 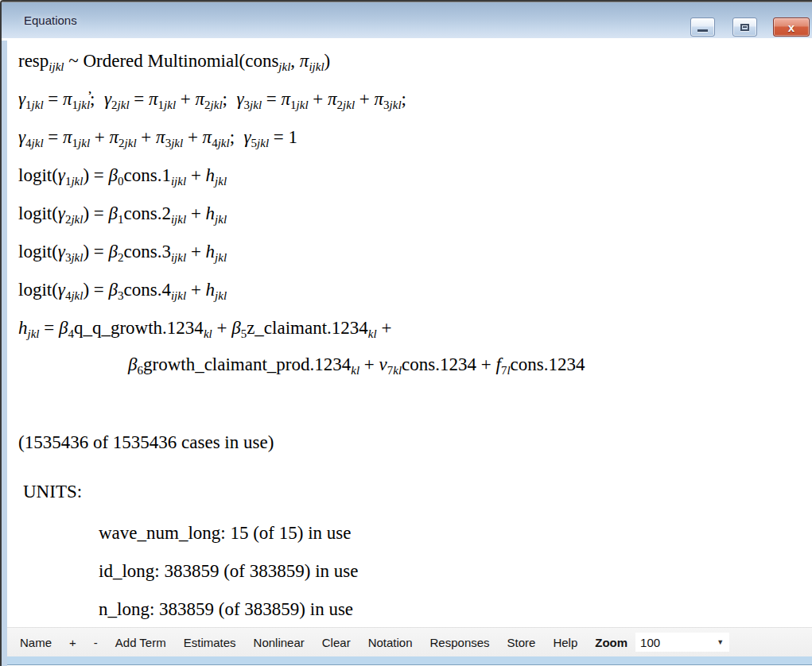 I want to click on toolbar-button-clear: Clear, so click(x=336, y=642).